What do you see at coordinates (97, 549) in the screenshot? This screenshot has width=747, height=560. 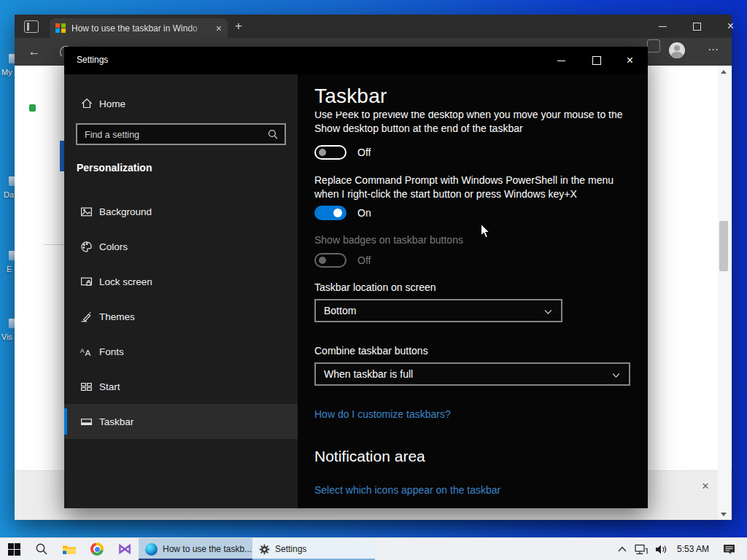 I see `chrome-icon` at bounding box center [97, 549].